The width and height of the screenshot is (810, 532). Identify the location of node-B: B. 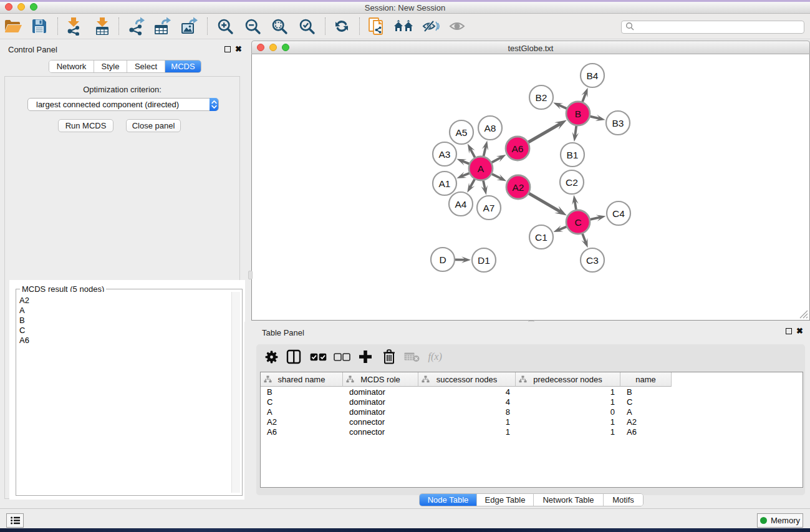
(578, 114).